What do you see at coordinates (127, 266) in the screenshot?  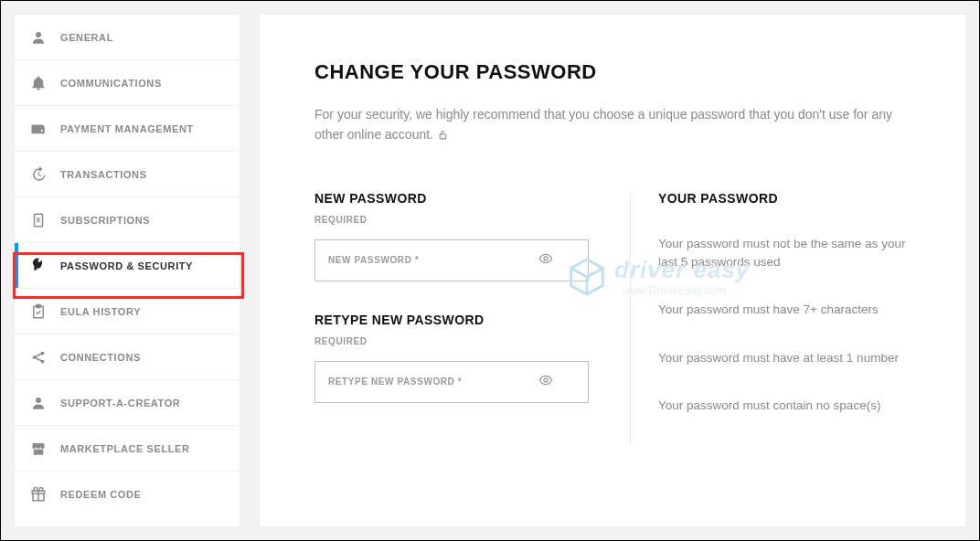 I see `sidebar-item-password-security: PASSWORD & SECURITY` at bounding box center [127, 266].